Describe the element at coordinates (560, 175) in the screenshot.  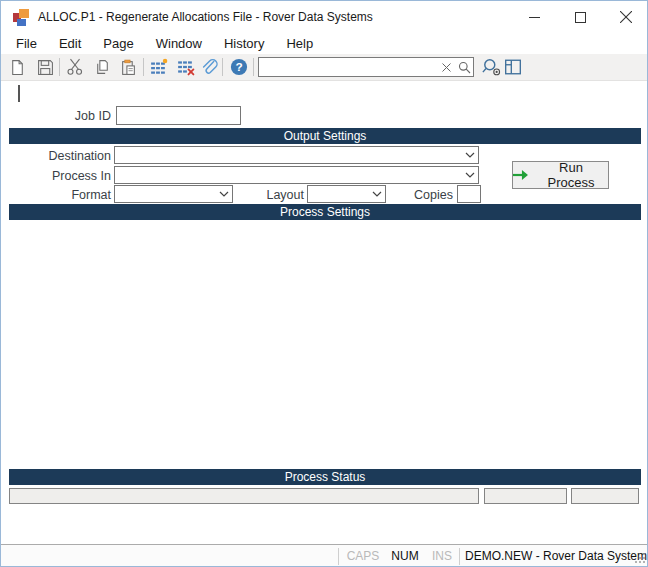
I see `run-process-button: Run Process` at that location.